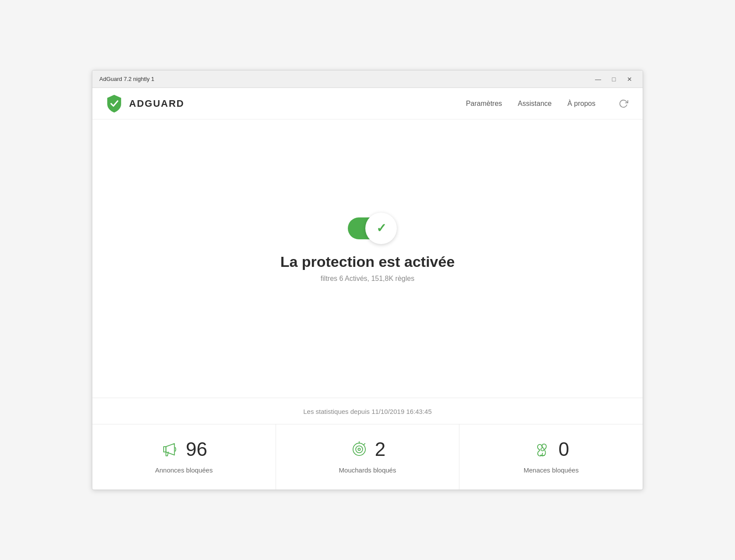 The height and width of the screenshot is (560, 735). I want to click on stat-label-mouchards: Mouchards bloqués, so click(368, 470).